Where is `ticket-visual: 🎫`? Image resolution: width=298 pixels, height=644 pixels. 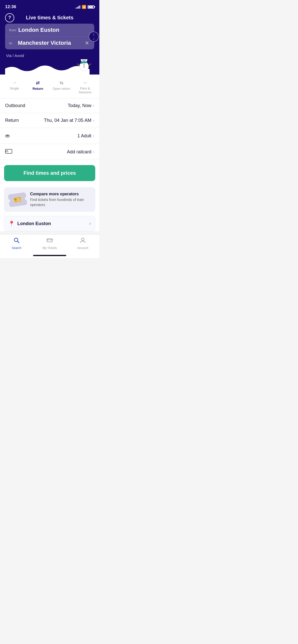
ticket-visual: 🎫 is located at coordinates (18, 199).